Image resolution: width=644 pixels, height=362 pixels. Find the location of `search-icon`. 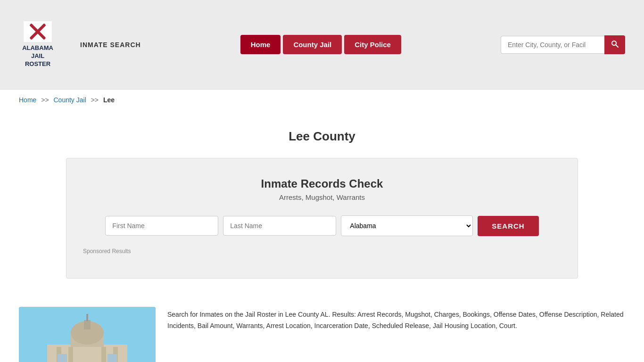

search-icon is located at coordinates (615, 44).